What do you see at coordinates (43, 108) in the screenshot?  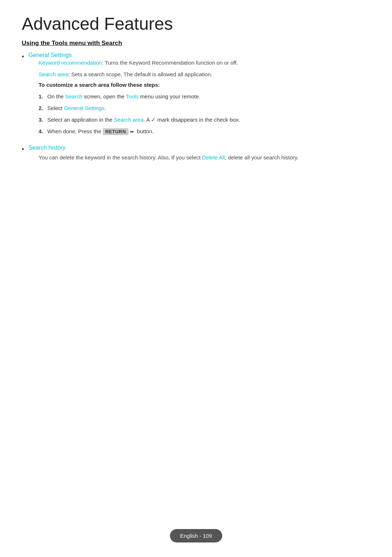 I see `step-2-num: 2.` at bounding box center [43, 108].